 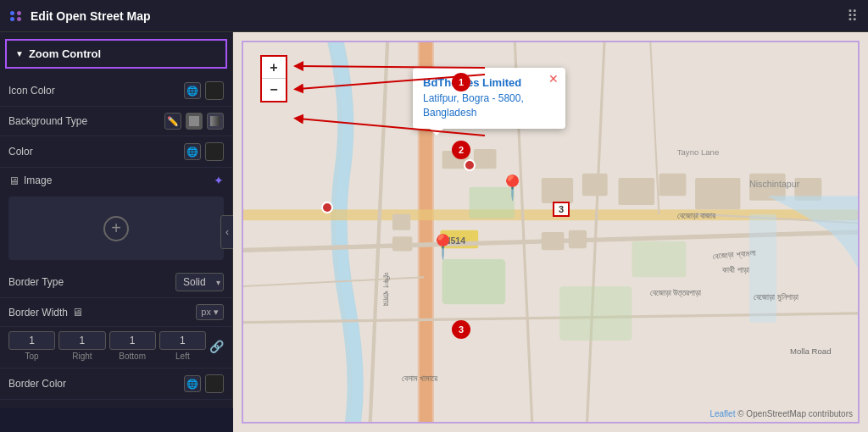 I want to click on icon-color-label: Icon Color, so click(x=32, y=91).